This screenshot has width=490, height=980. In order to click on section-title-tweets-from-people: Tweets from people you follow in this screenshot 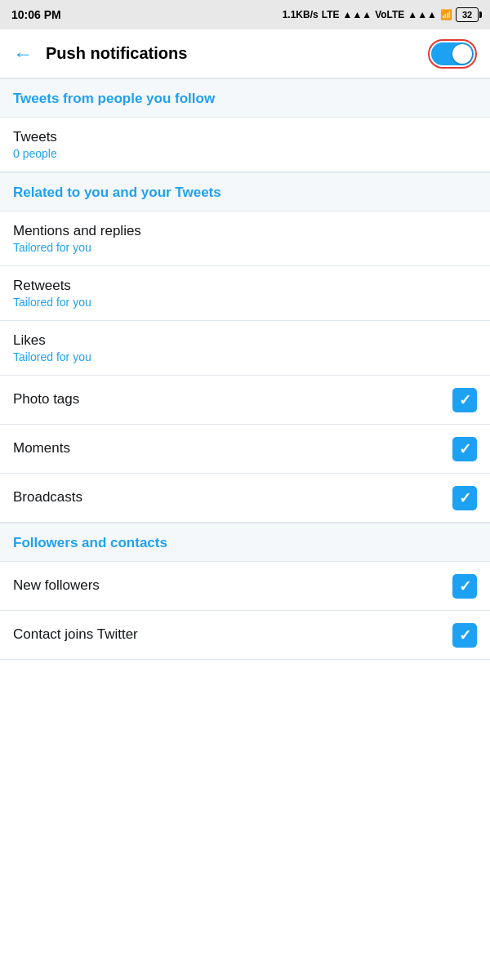, I will do `click(114, 98)`.